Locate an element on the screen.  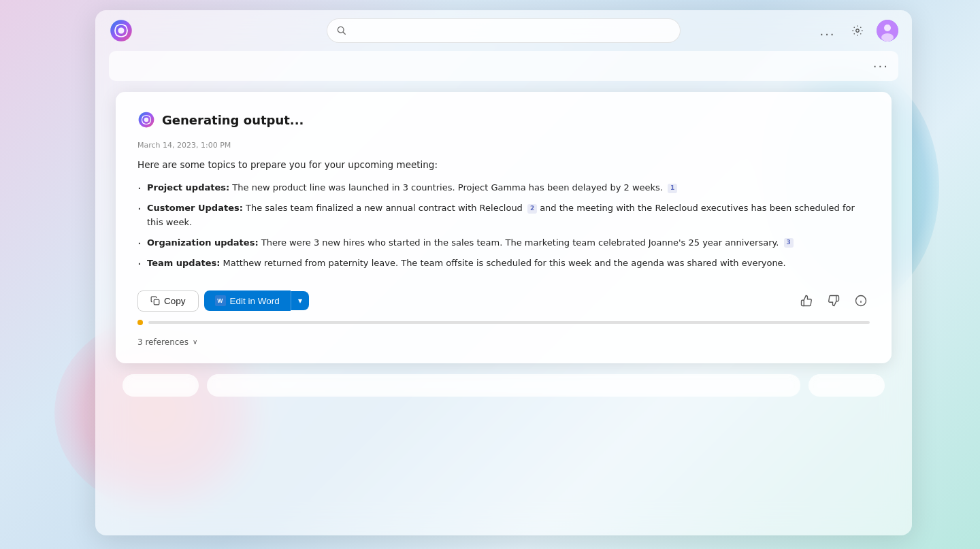
intro-text: Here are some topics to prepare you for … is located at coordinates (504, 165).